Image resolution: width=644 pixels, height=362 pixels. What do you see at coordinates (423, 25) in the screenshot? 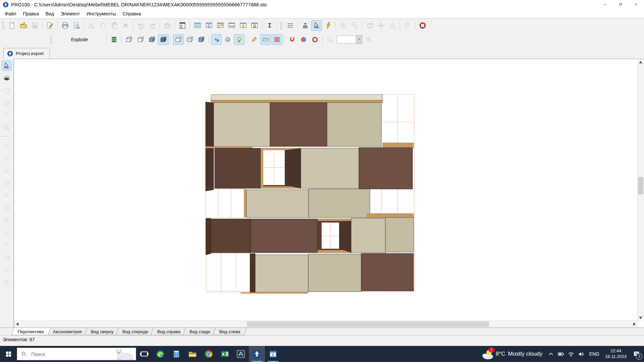
I see `help-button` at bounding box center [423, 25].